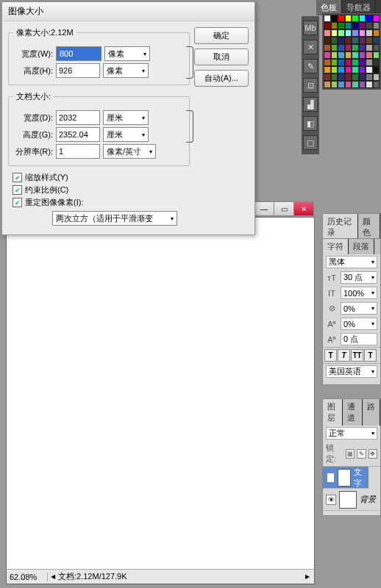 This screenshot has height=588, width=381. What do you see at coordinates (129, 151) in the screenshot?
I see `resolution-unit: 像素/英寸▾` at bounding box center [129, 151].